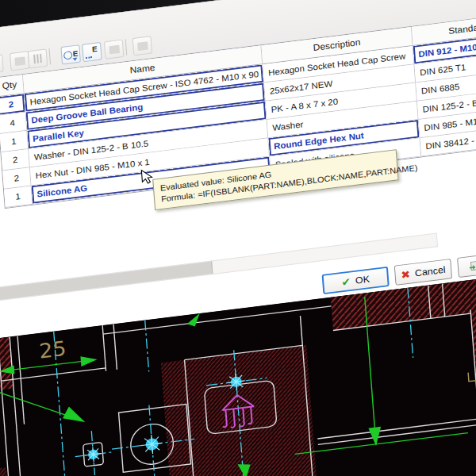 The width and height of the screenshot is (476, 476). I want to click on formula-mode-icon: E, so click(95, 49).